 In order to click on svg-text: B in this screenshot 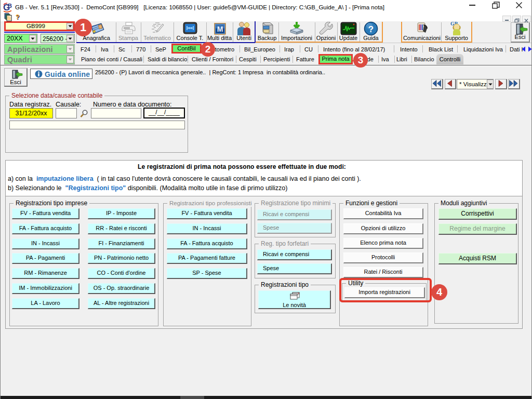, I will do `click(10, 6)`.